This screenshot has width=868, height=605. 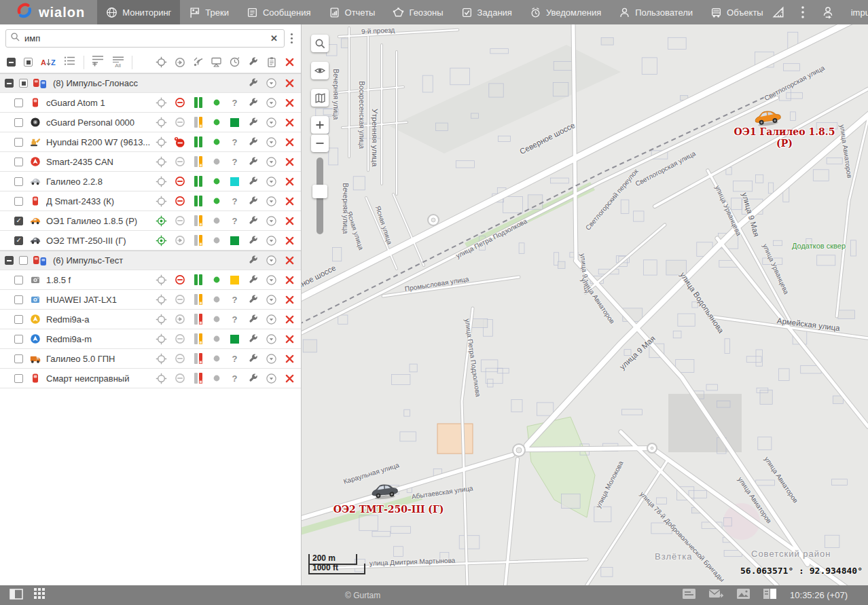 I want to click on log-icon, so click(x=689, y=595).